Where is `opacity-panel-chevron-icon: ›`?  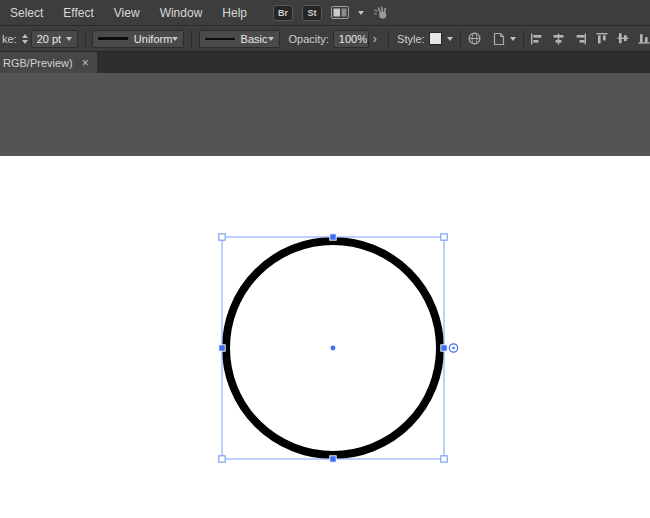 opacity-panel-chevron-icon: › is located at coordinates (375, 39).